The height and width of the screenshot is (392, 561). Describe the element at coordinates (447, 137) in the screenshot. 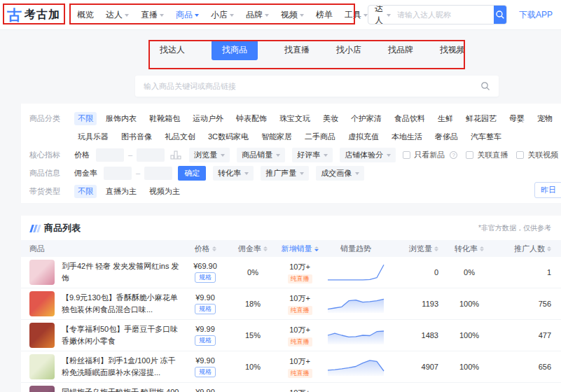

I see `category-chip-9: 奢侈品` at that location.